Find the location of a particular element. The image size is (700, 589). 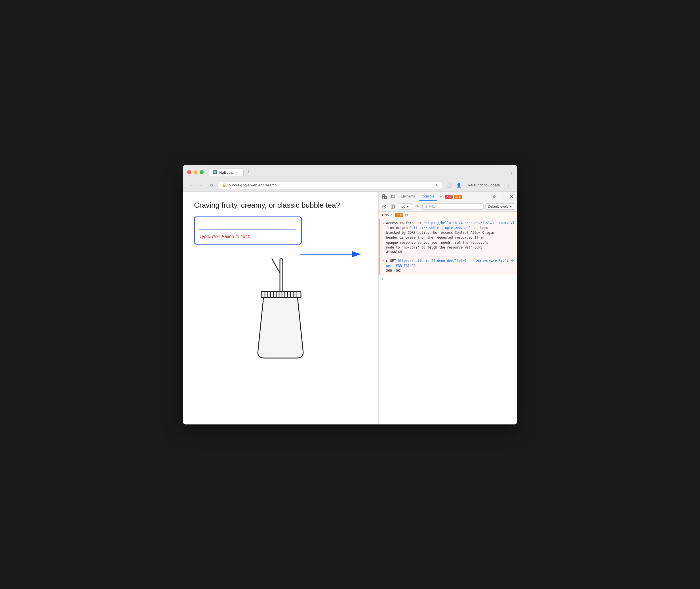

log-entry: ✕ Access to fetch at 'https://hello-io-2… is located at coordinates (448, 238).